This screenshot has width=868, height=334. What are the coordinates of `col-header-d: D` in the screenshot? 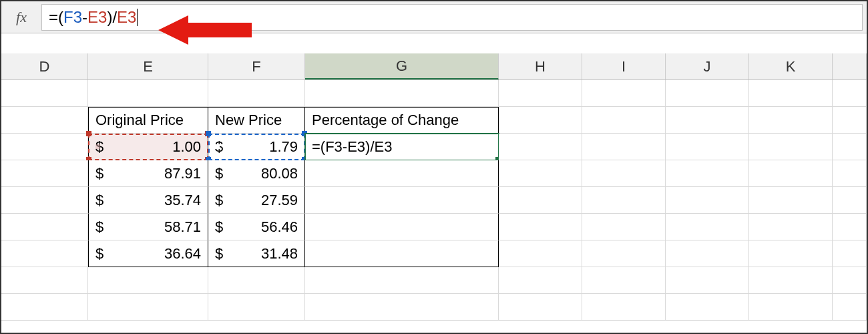 It's located at (45, 67).